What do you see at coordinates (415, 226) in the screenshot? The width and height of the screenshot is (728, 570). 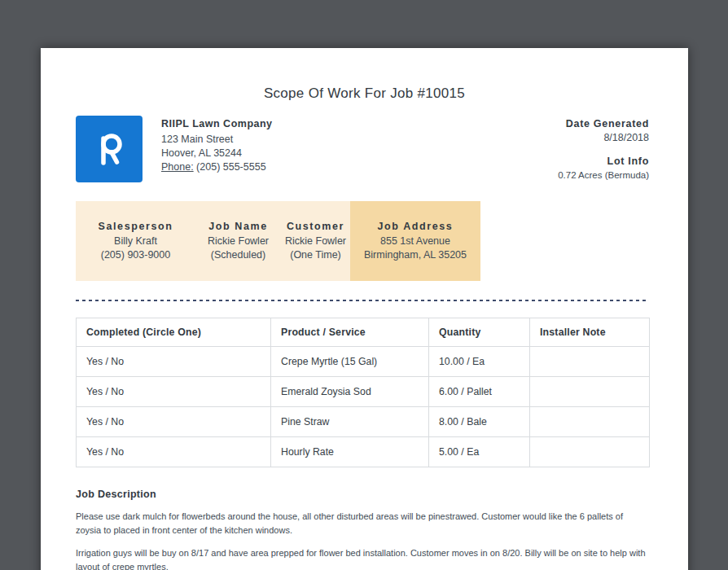 I see `job-address-label: Job Address` at bounding box center [415, 226].